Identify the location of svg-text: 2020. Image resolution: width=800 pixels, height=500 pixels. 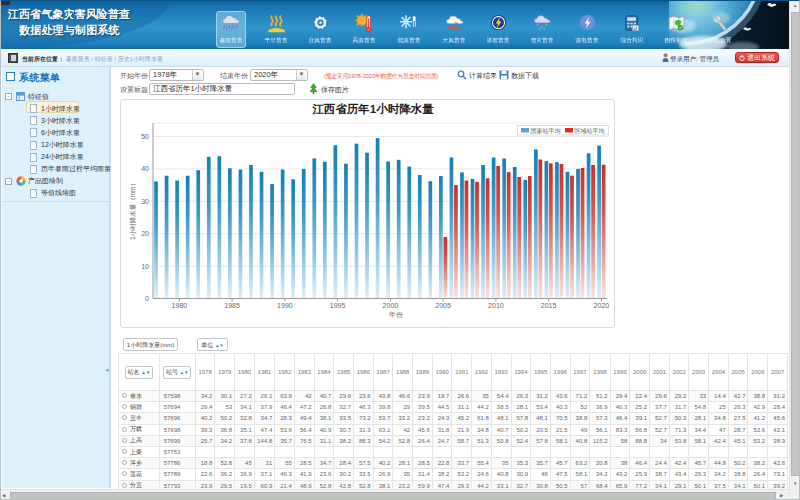
(602, 306).